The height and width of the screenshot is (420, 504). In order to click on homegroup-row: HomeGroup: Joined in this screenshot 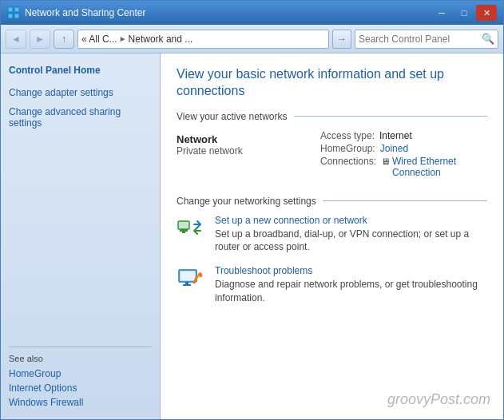, I will do `click(404, 149)`.